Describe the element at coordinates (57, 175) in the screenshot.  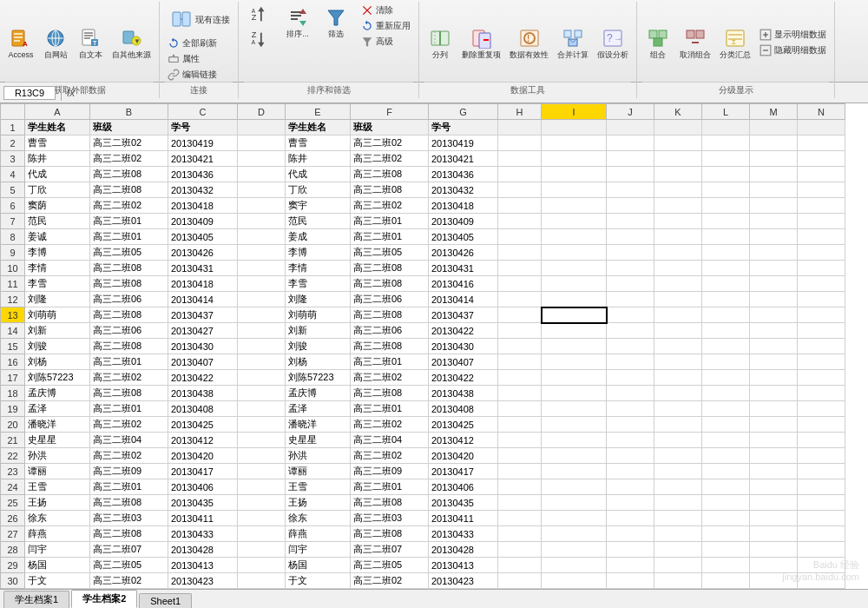
I see `cell: 代成` at that location.